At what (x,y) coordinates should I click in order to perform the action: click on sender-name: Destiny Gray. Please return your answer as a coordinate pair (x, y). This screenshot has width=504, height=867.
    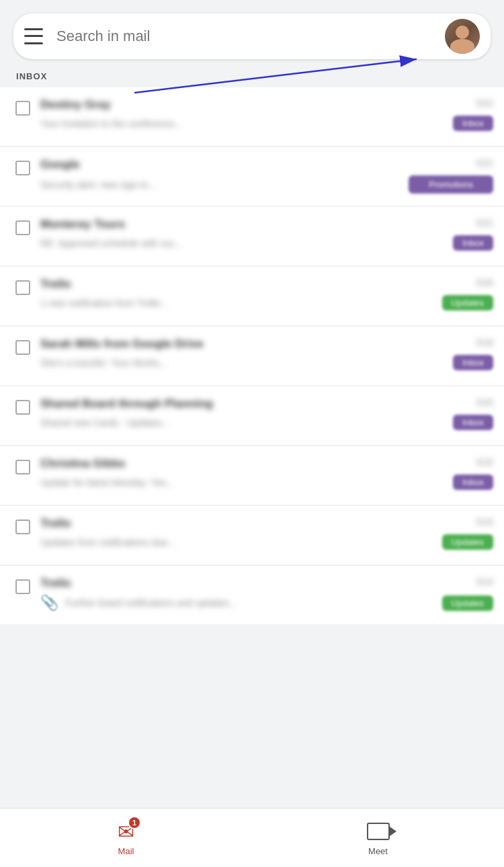
    Looking at the image, I should click on (255, 105).